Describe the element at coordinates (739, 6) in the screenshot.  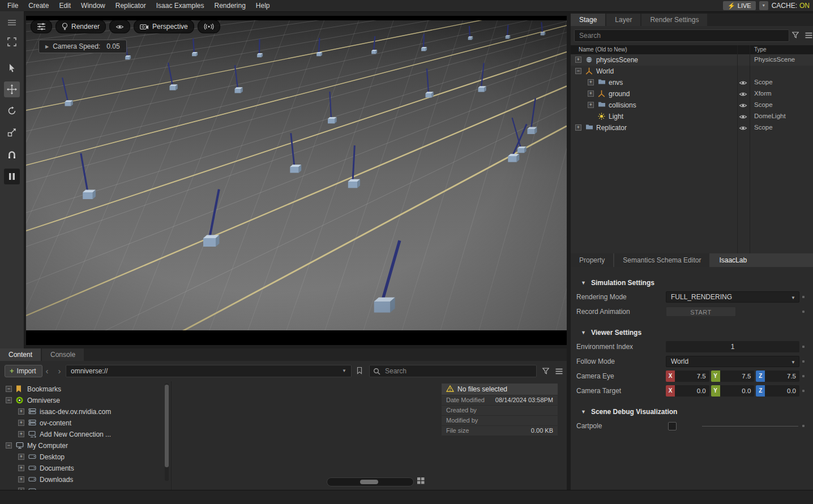
I see `live-button: ⚡ LIVE` at that location.